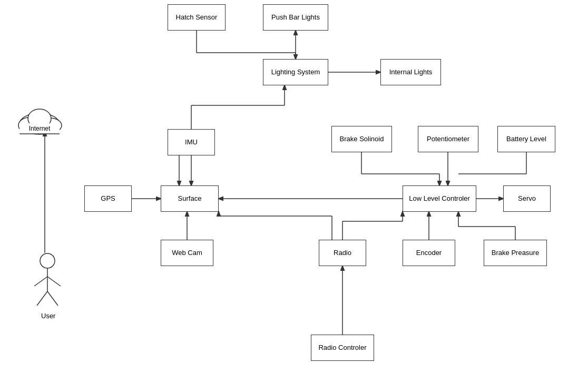  I want to click on internet-cloud: Internet, so click(40, 120).